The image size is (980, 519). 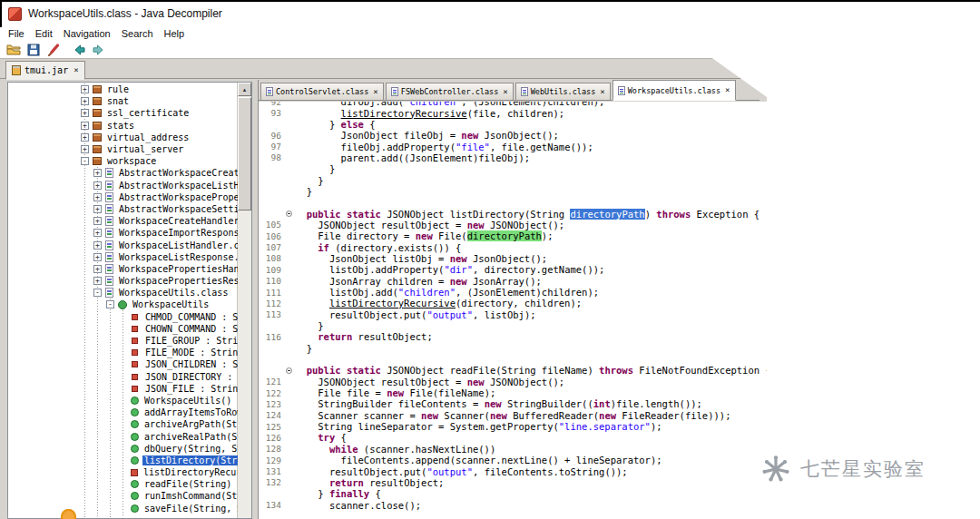 I want to click on code-text: dirObj.add("children", (JsonElement)chil…, so click(x=450, y=104).